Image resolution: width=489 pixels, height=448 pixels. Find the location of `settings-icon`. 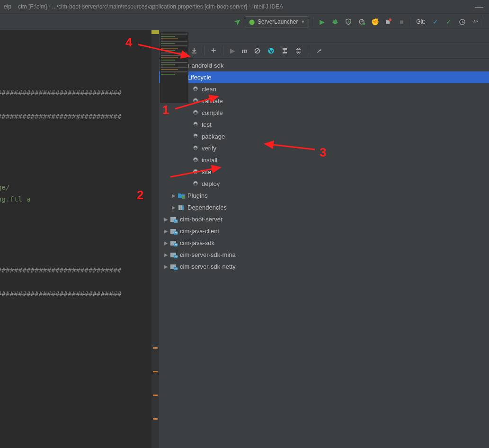

settings-icon is located at coordinates (319, 51).